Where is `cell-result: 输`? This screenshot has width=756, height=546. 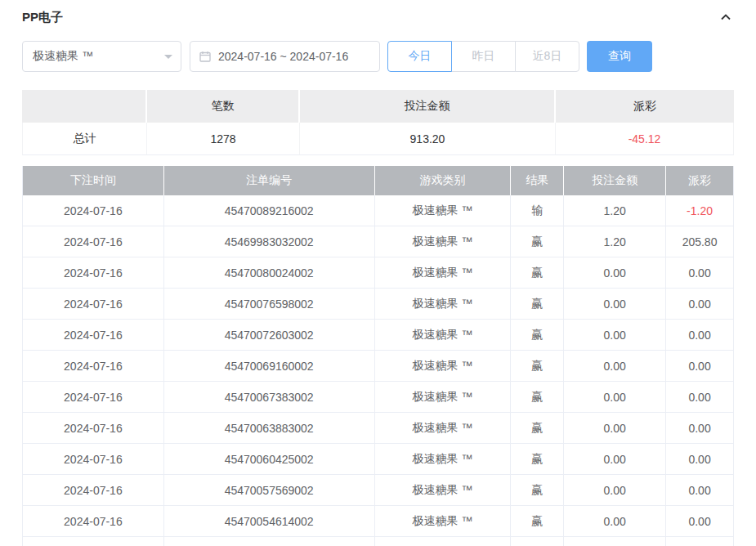
cell-result: 输 is located at coordinates (538, 211).